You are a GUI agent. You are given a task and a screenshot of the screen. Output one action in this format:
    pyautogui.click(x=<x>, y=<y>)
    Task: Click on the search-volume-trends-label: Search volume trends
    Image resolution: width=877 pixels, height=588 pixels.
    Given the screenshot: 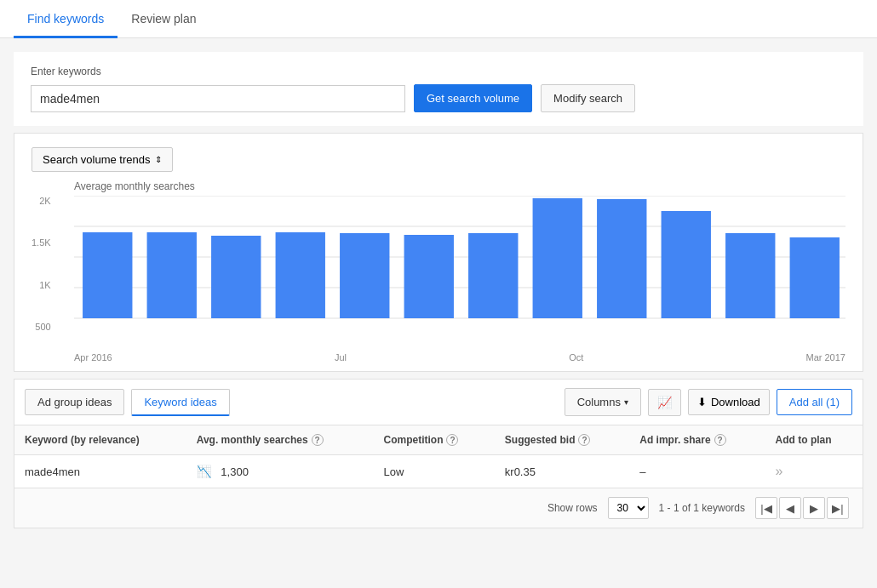 What is the action you would take?
    pyautogui.click(x=96, y=160)
    